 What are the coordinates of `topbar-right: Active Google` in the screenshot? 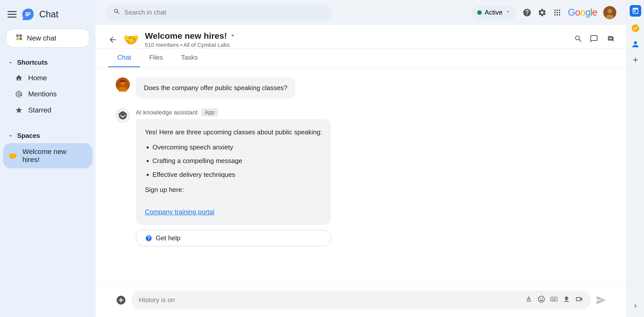 It's located at (544, 13).